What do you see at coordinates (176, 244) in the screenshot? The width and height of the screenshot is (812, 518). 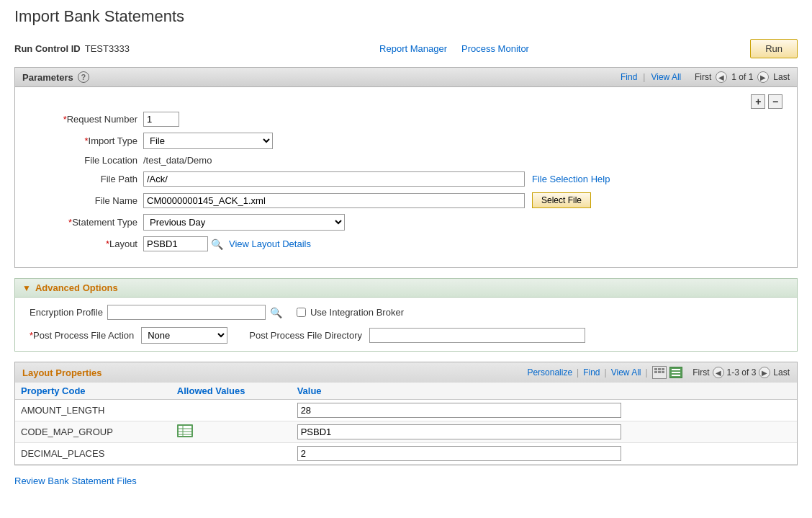 I see `layout-input` at bounding box center [176, 244].